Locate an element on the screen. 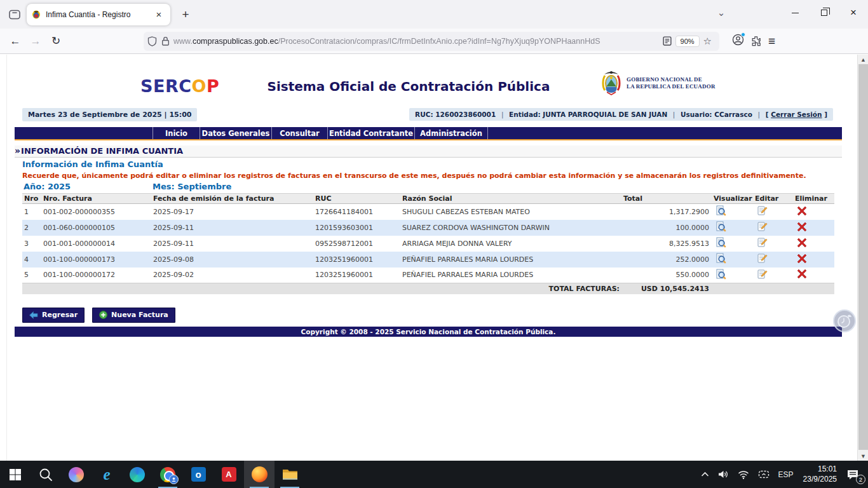  government-logo: GOBIERNO NACIONAL DE LA REPUBLICA DEL EC… is located at coordinates (658, 83).